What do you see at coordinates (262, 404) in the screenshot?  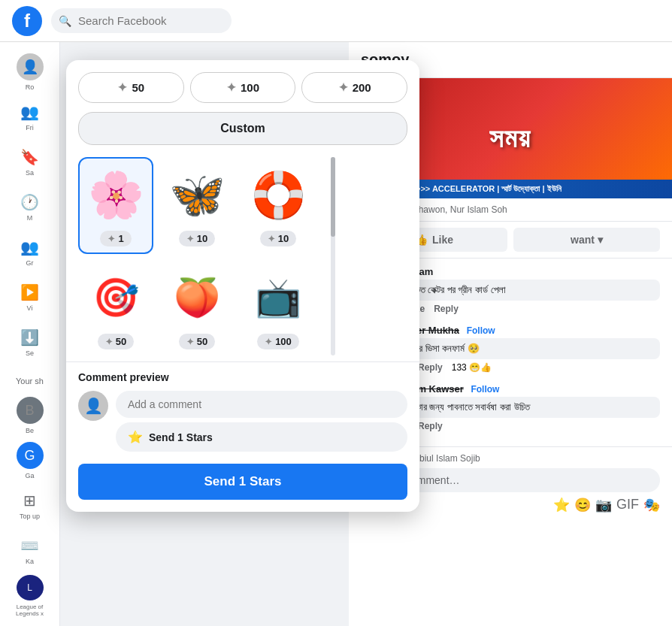 I see `add-comment-input` at bounding box center [262, 404].